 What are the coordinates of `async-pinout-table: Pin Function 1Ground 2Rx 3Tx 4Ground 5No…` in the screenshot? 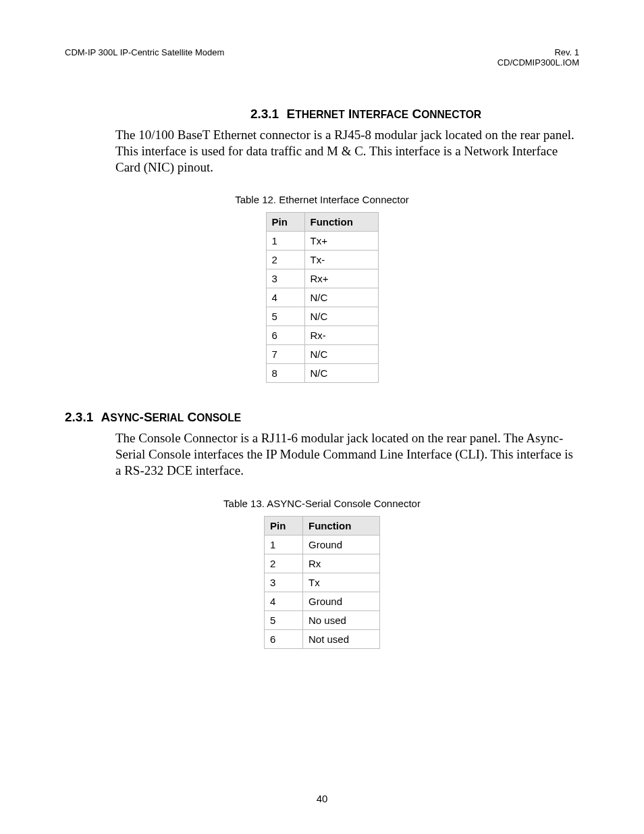 It's located at (322, 582).